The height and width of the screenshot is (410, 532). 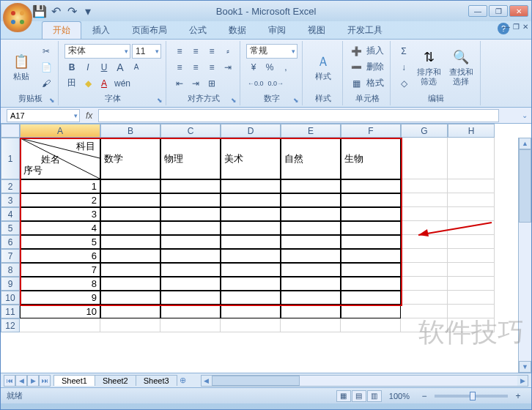 What do you see at coordinates (191, 158) in the screenshot?
I see `cell-C1: 物理` at bounding box center [191, 158].